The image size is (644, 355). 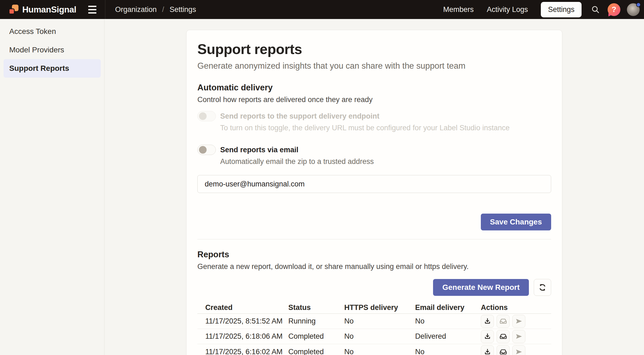 What do you see at coordinates (374, 321) in the screenshot?
I see `table-row: 11/17/2025, 8:51:52 AM Running No No` at bounding box center [374, 321].